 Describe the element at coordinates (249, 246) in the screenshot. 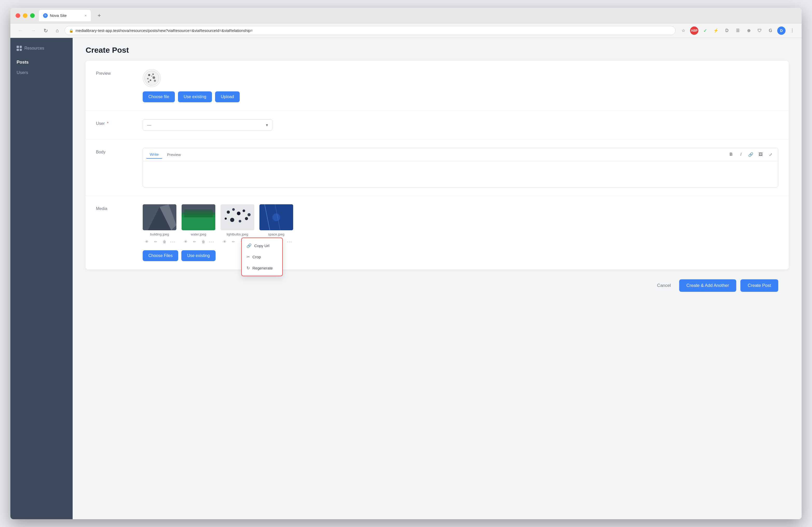

I see `copy-url-icon: 🔗` at that location.